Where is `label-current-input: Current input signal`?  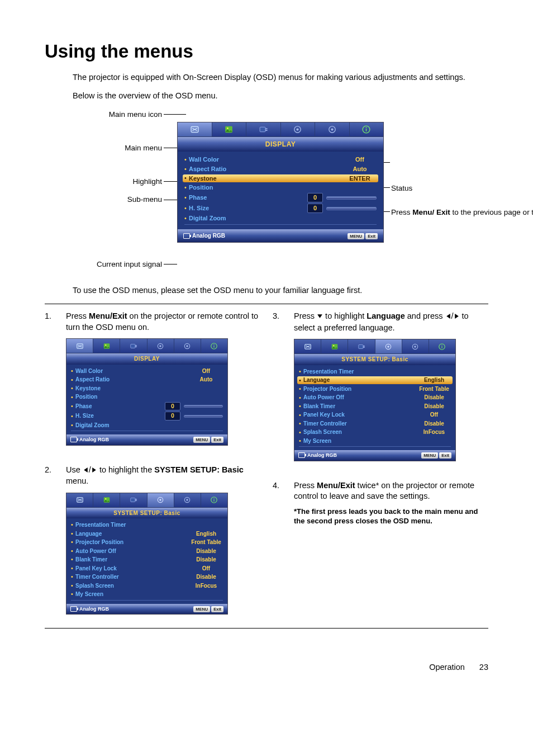 label-current-input: Current input signal is located at coordinates (117, 264).